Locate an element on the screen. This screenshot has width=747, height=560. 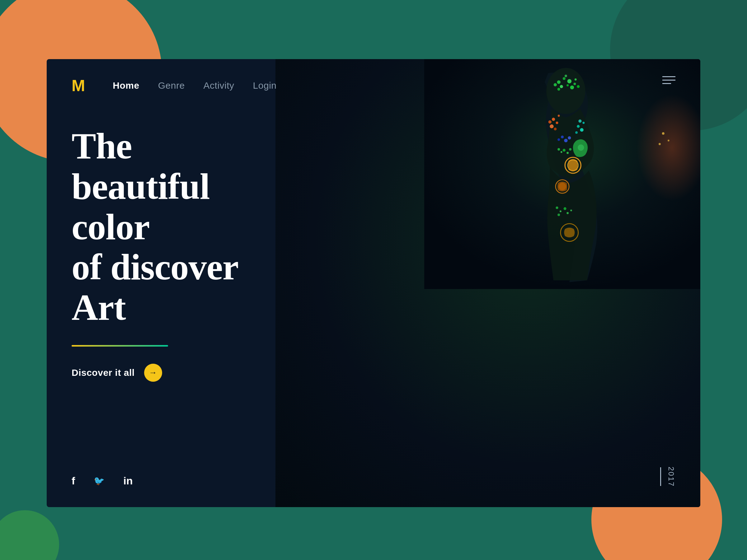
nav-activity: Activity is located at coordinates (219, 86).